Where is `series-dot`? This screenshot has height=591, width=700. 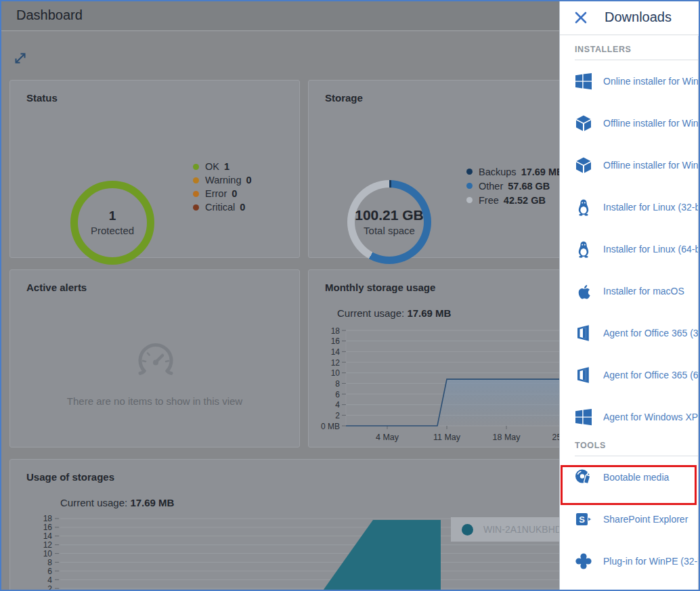
series-dot is located at coordinates (467, 529).